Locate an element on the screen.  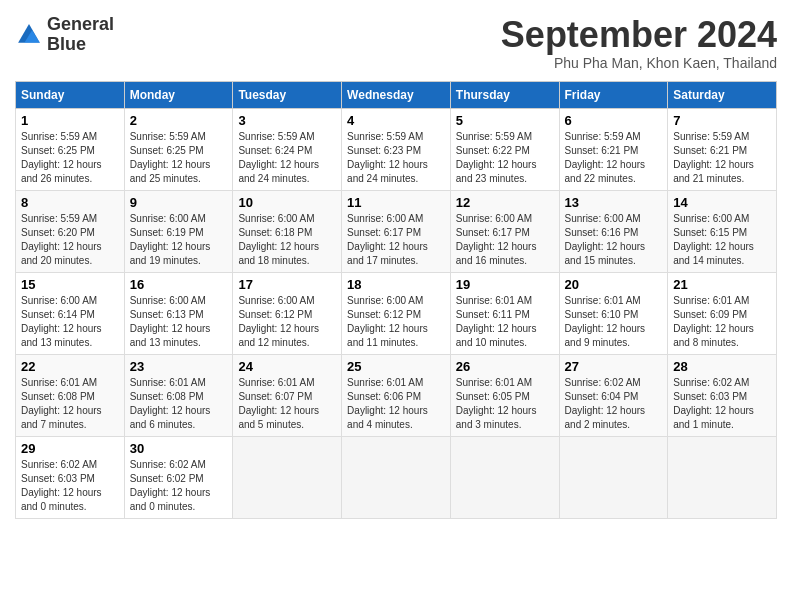
day-of-week-header: Monday is located at coordinates (178, 94).